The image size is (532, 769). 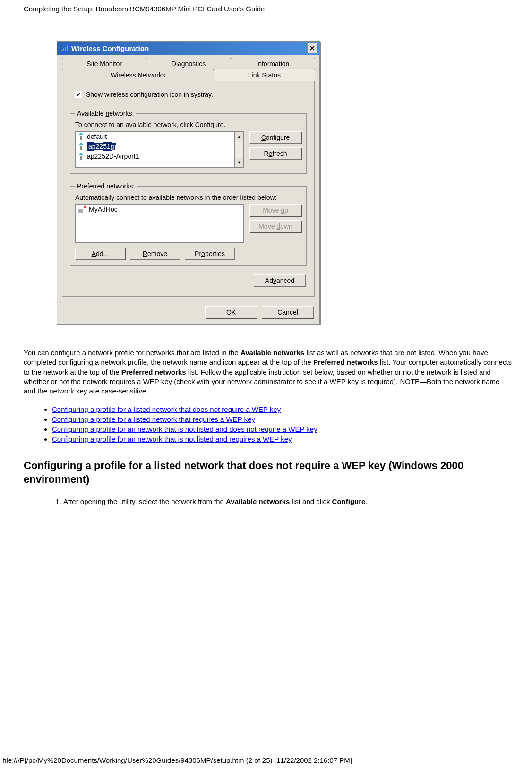 What do you see at coordinates (65, 48) in the screenshot?
I see `signal-icon` at bounding box center [65, 48].